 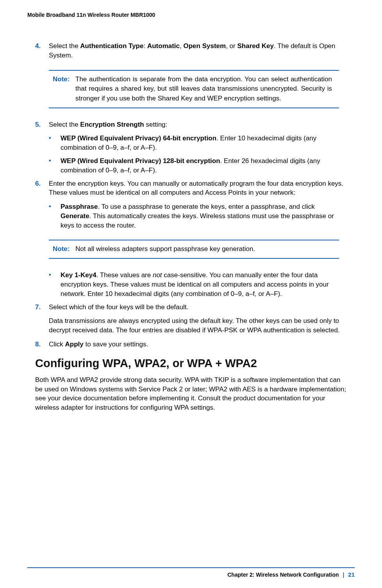 I want to click on bullet-passphrase: • Passphrase. To use a passphrase to gen…, so click(x=198, y=216).